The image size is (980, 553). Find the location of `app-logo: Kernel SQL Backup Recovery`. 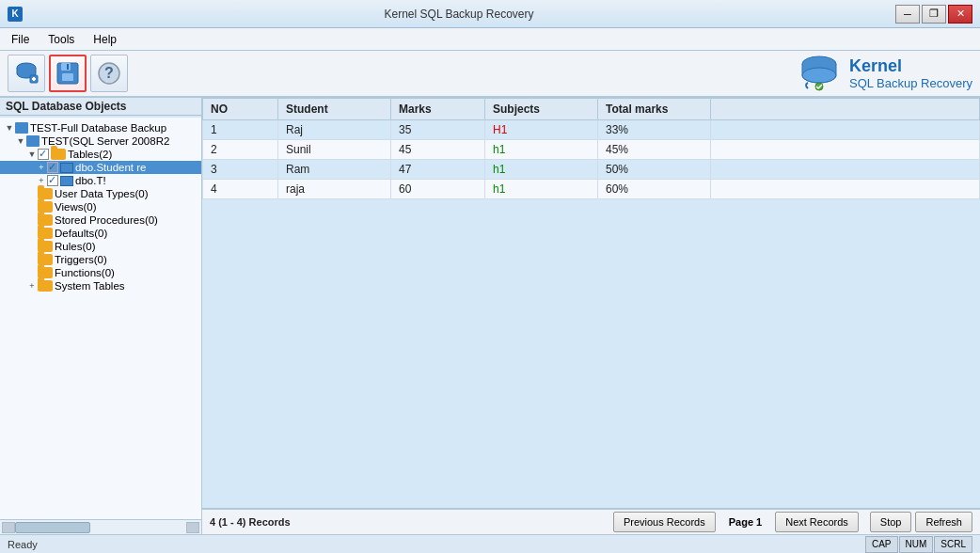

app-logo: Kernel SQL Backup Recovery is located at coordinates (884, 73).